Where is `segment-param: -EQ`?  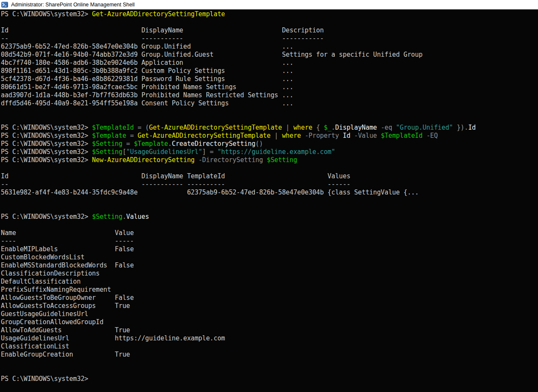
segment-param: -EQ is located at coordinates (432, 136).